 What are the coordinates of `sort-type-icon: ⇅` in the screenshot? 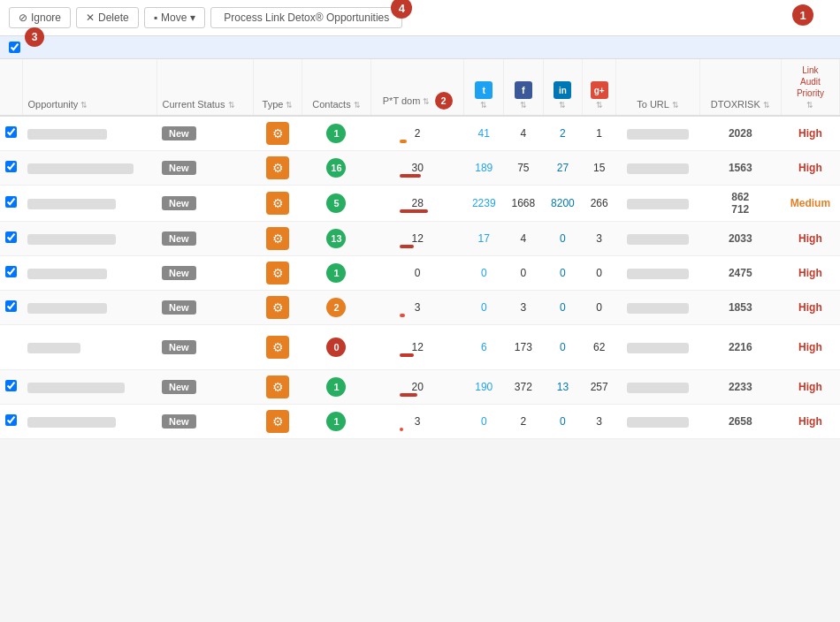 It's located at (289, 105).